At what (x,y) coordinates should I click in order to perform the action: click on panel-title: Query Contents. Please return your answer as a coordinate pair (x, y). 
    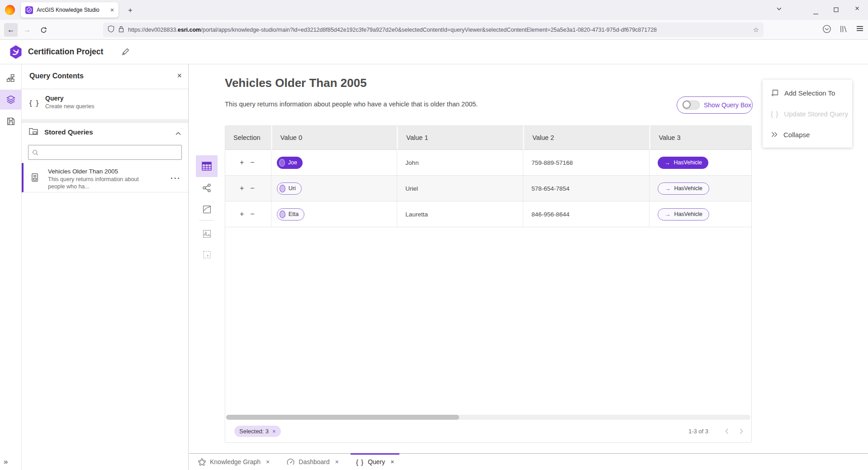
    Looking at the image, I should click on (57, 76).